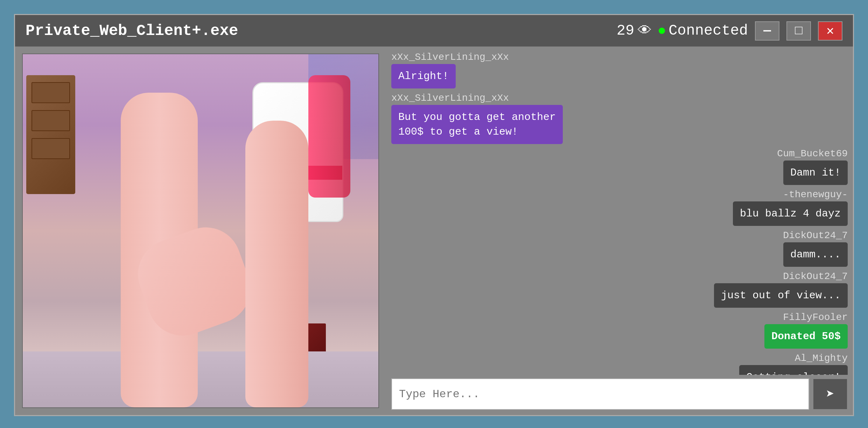 Image resolution: width=868 pixels, height=428 pixels. What do you see at coordinates (645, 31) in the screenshot?
I see `eye-icon: 👁` at bounding box center [645, 31].